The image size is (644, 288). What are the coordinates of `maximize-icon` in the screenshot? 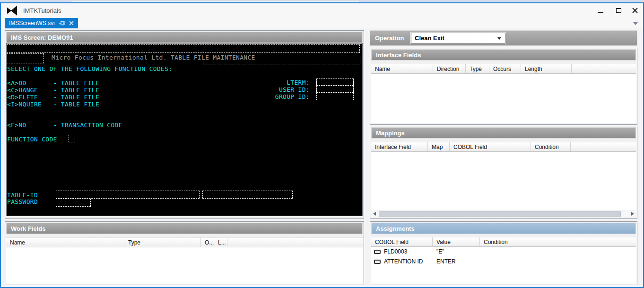 It's located at (618, 10).